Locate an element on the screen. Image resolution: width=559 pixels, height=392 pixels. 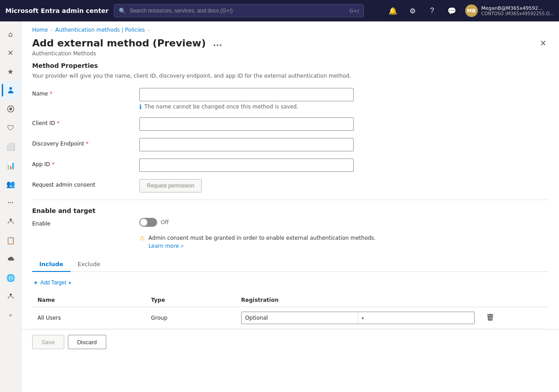
table-body: All Users Group Optional ▾ is located at coordinates (290, 318).